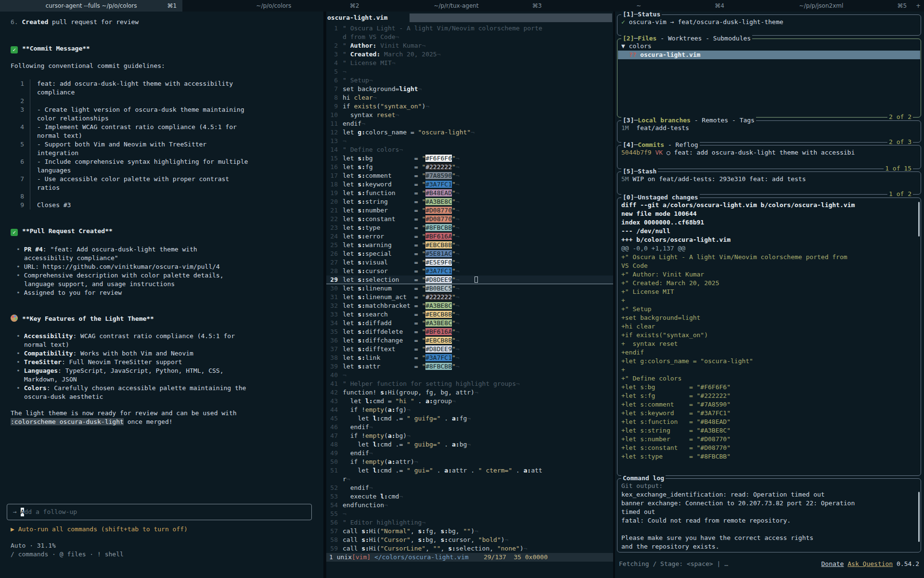 The height and width of the screenshot is (578, 924). What do you see at coordinates (129, 341) in the screenshot?
I see `bullet-item: • Accessibility: WCAG contrast ratio com…` at bounding box center [129, 341].